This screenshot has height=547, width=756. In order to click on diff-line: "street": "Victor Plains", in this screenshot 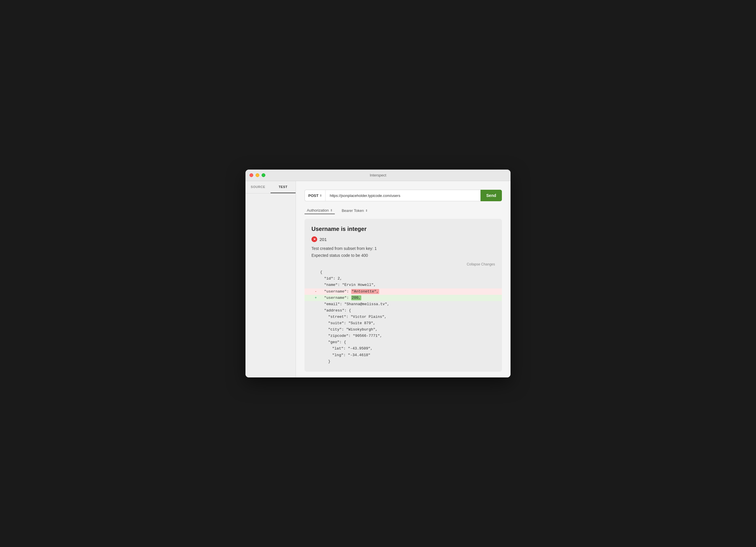, I will do `click(403, 317)`.